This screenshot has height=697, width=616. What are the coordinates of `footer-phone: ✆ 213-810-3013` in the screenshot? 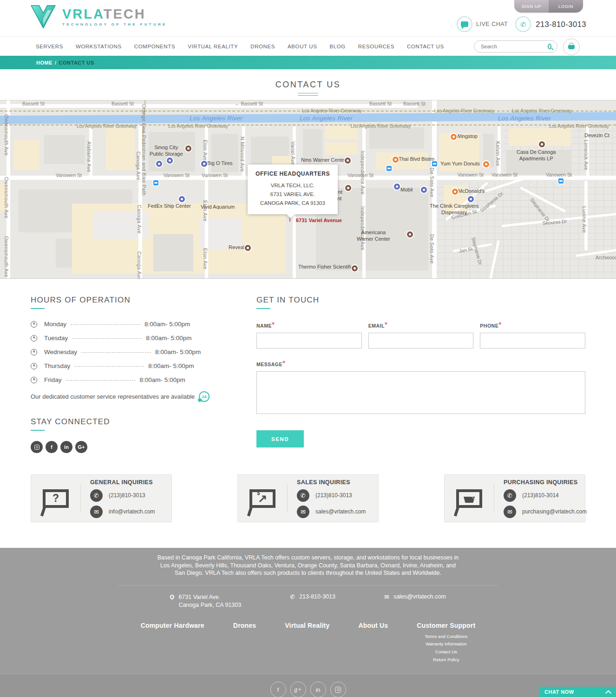 It's located at (313, 601).